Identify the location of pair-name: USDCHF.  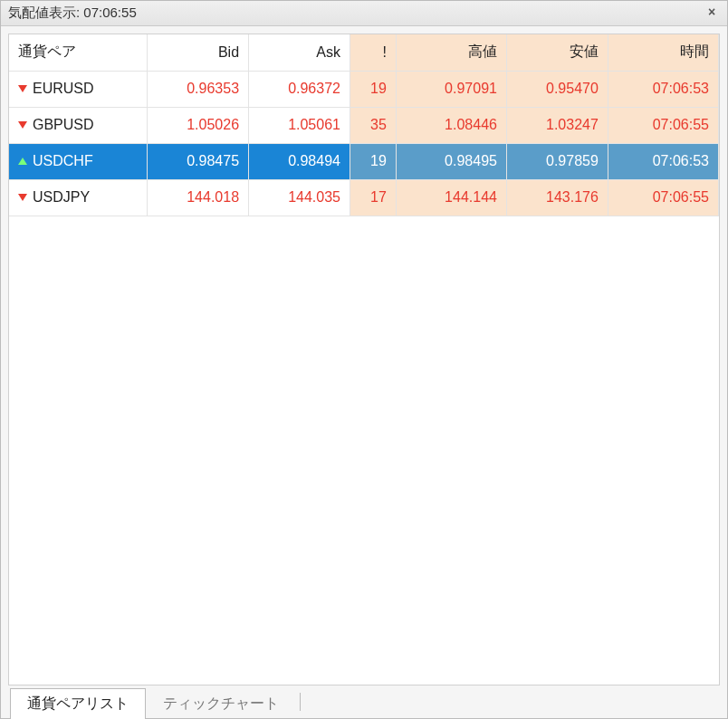
(63, 161).